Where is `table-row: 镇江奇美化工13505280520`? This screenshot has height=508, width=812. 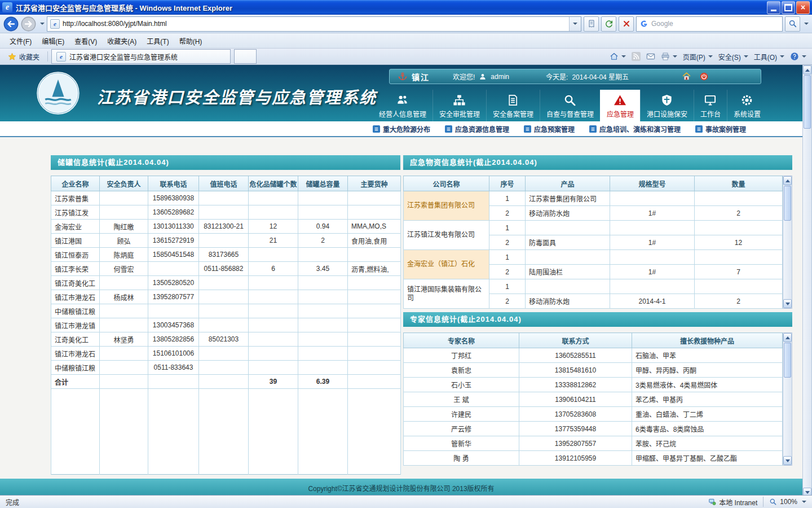 table-row: 镇江奇美化工13505280520 is located at coordinates (226, 283).